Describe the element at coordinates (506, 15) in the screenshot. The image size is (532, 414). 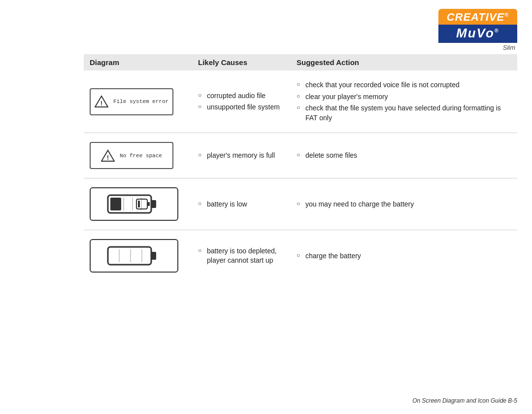
I see `registered-mark: ®` at that location.